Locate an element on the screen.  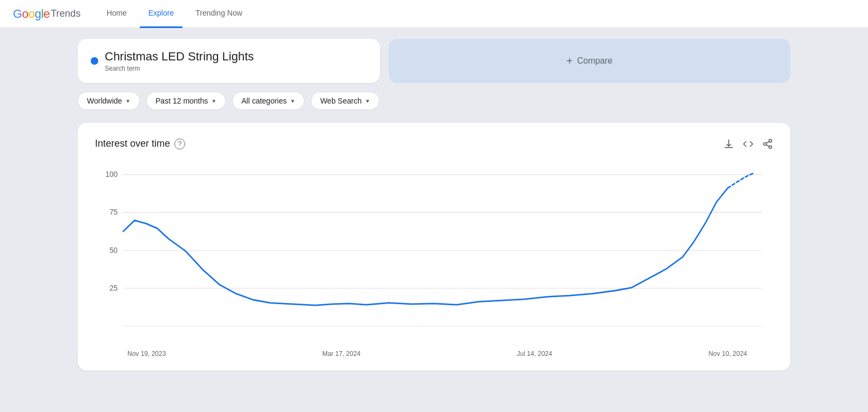
svg-text: 75 is located at coordinates (113, 212).